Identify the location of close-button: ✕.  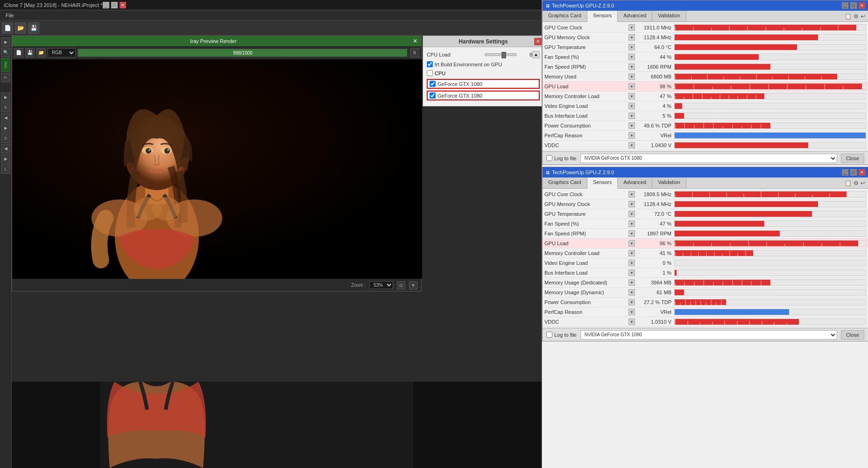
(123, 5).